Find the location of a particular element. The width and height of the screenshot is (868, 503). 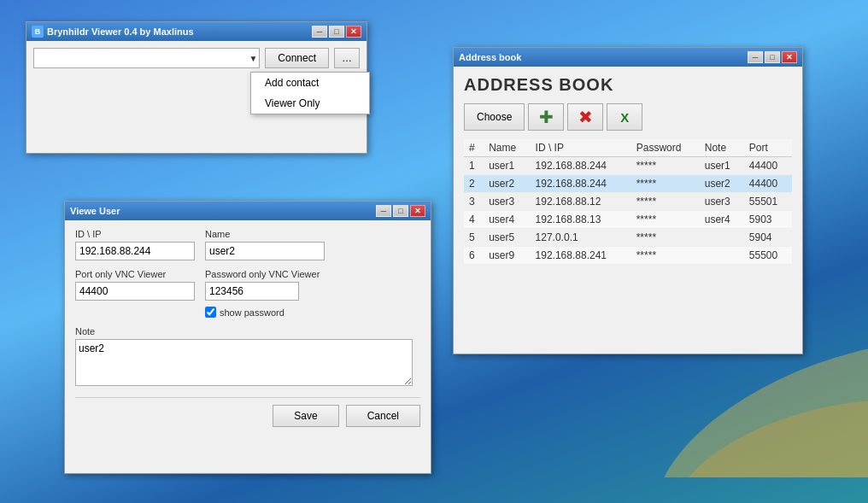

cell-ip: 192.168.88.13 is located at coordinates (581, 220).